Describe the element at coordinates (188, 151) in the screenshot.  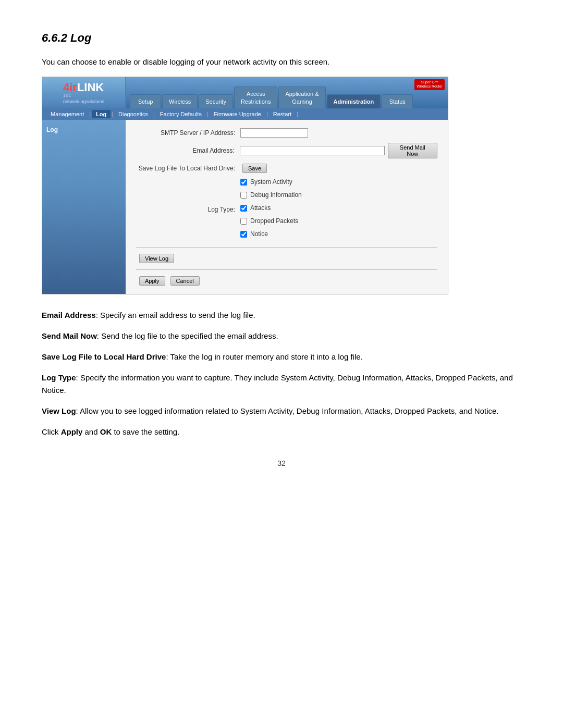
I see `email-label: Email Address:` at that location.